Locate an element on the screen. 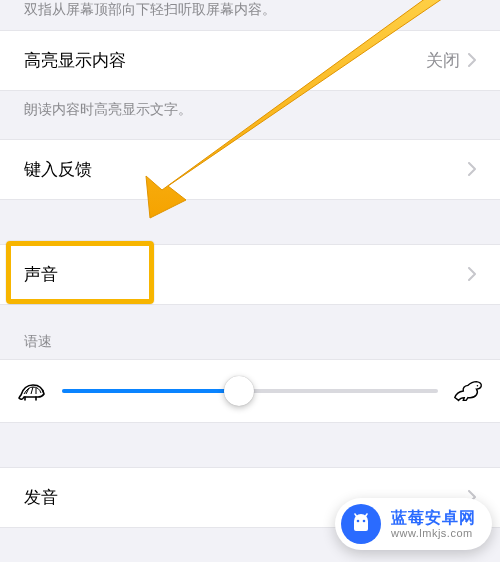 The width and height of the screenshot is (500, 562). row-typing-feedback-label: 键入反馈 is located at coordinates (58, 170).